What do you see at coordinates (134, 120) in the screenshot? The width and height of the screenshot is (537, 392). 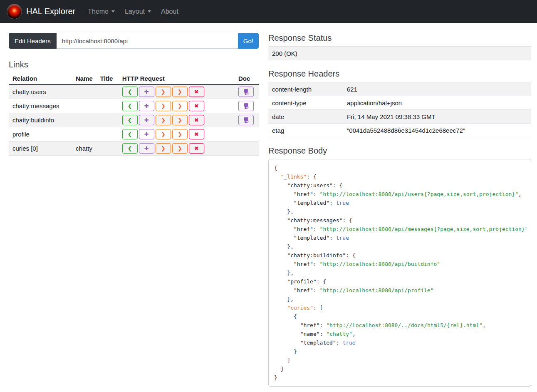 I see `links-table-body: chatty:users❮✚❯❯✖chatty:messages❮✚❯❯✖cha…` at bounding box center [134, 120].